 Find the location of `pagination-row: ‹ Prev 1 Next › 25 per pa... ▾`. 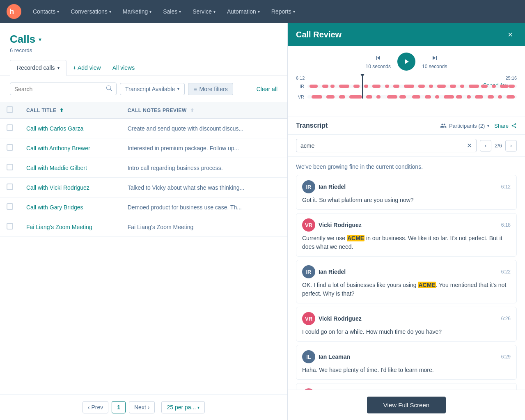

pagination-row: ‹ Prev 1 Next › 25 per pa... ▾ is located at coordinates (144, 407).